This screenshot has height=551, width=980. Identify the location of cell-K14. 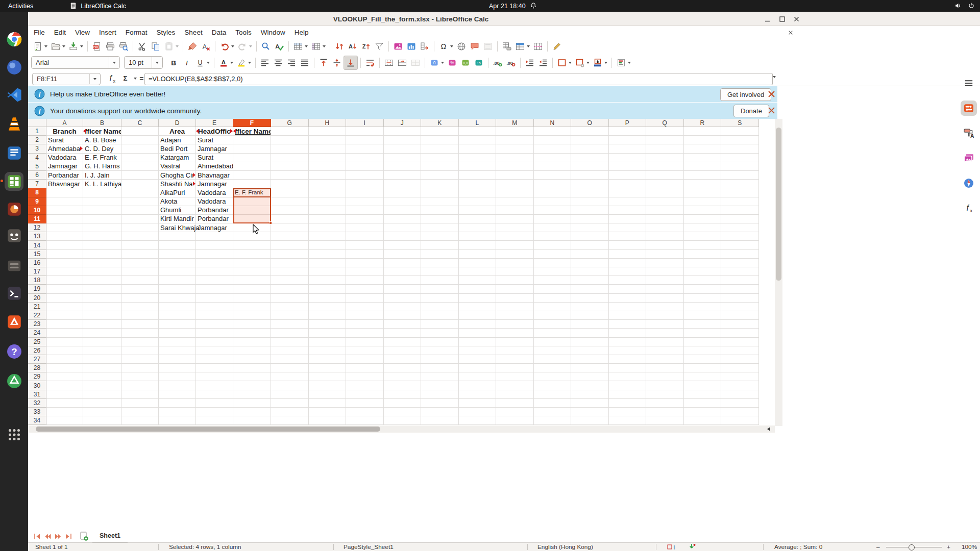
(440, 245).